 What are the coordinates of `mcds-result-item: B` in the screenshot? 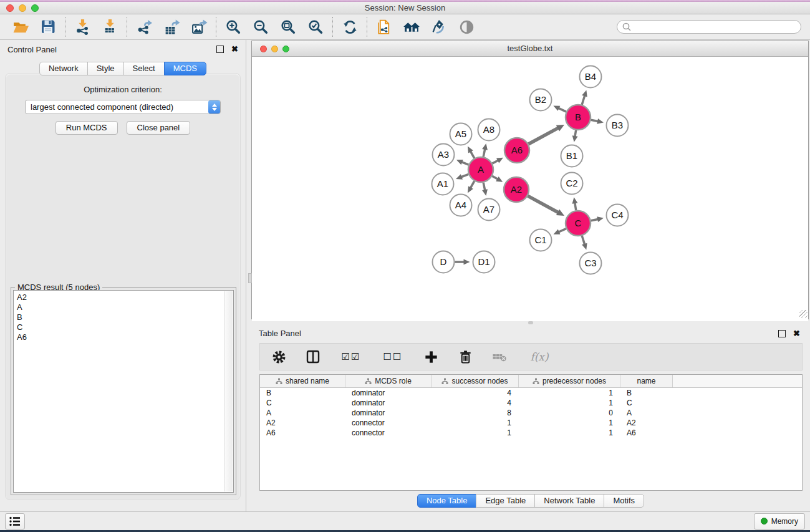 It's located at (125, 317).